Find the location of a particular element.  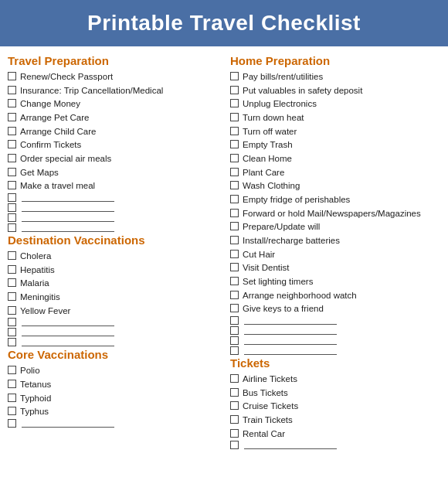

checklist-item: Visit Dentist is located at coordinates (335, 268).